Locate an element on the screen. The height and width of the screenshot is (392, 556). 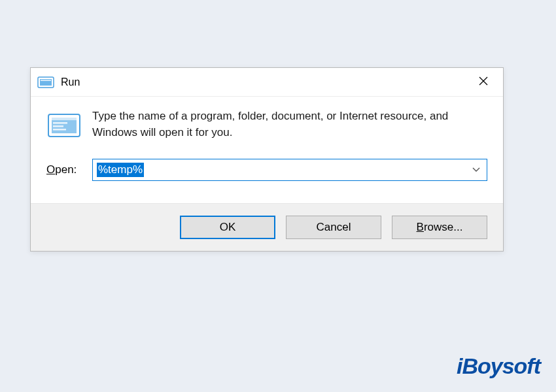
titlebar: Run is located at coordinates (267, 82).